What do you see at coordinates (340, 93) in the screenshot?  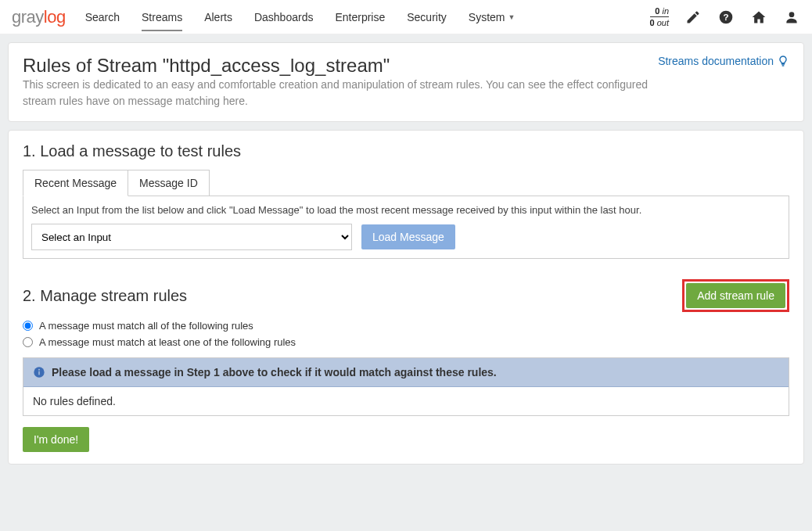 I see `page-description: This screen is dedicated to an easy and …` at bounding box center [340, 93].